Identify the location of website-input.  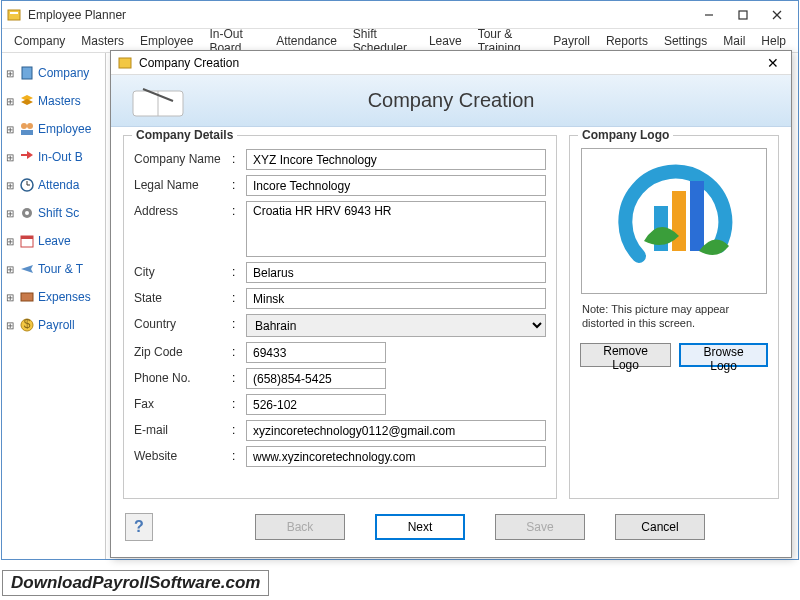
(396, 456).